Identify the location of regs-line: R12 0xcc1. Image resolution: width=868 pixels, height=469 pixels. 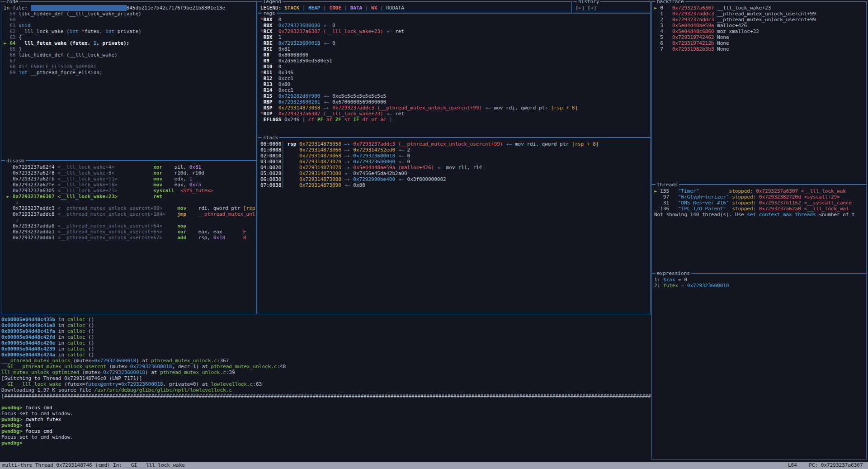
(455, 79).